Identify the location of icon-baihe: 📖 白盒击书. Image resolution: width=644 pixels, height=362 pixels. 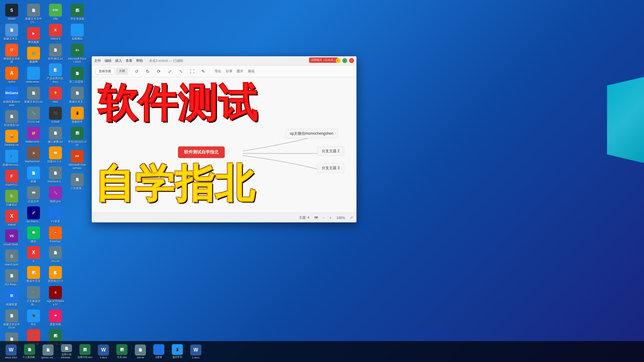
(34, 195).